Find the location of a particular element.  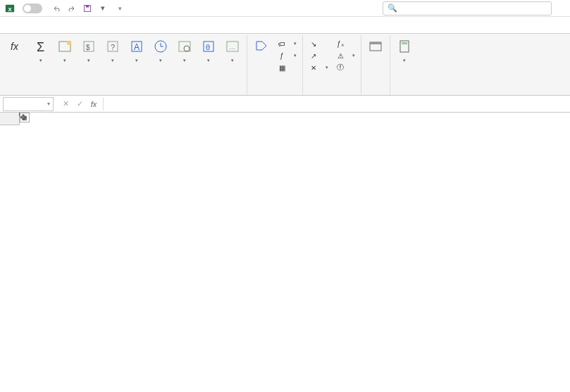

smart-tag-icon: ▦ is located at coordinates (25, 118).